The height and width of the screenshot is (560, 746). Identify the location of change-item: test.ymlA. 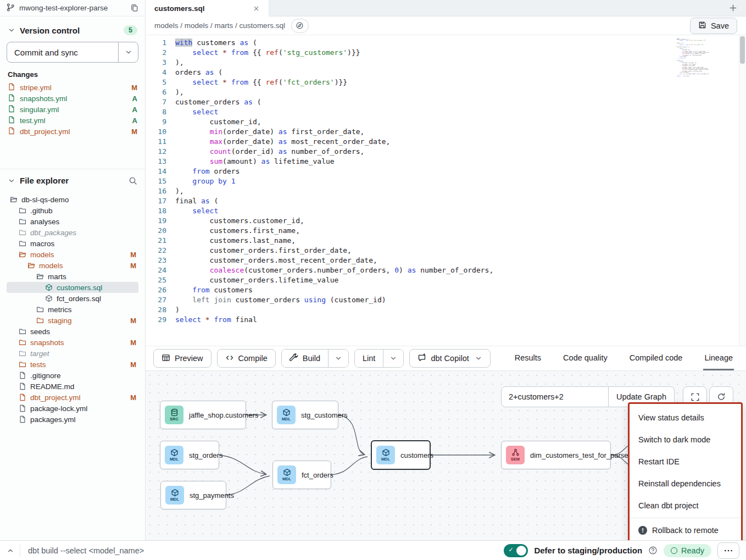
(73, 120).